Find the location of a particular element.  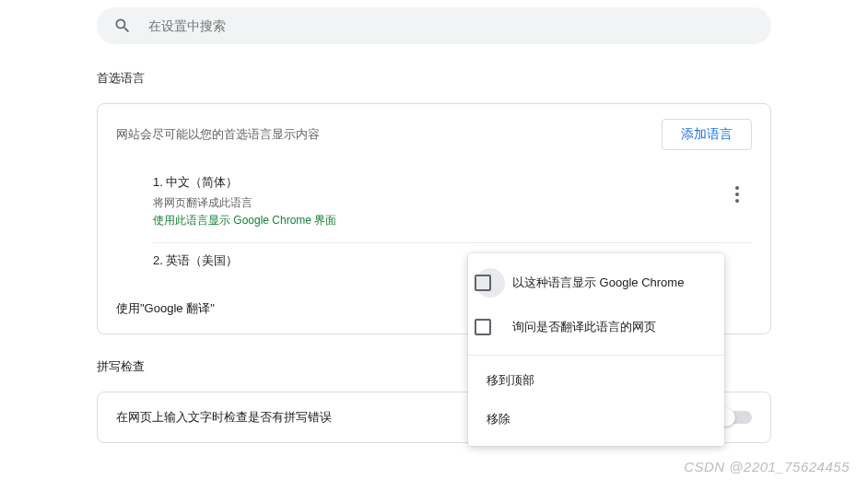

menu-item-ask-translate: 询问是否翻译此语言的网页 is located at coordinates (596, 327).